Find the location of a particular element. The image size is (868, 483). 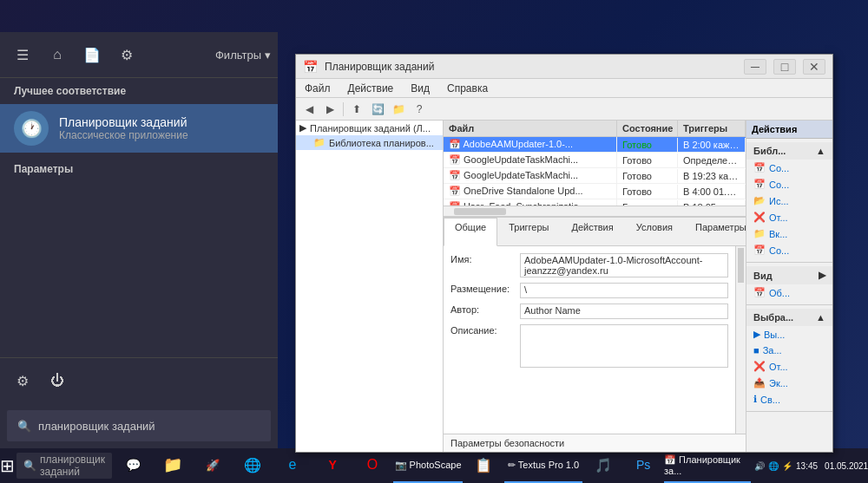

window-icon: 📅 is located at coordinates (311, 67).